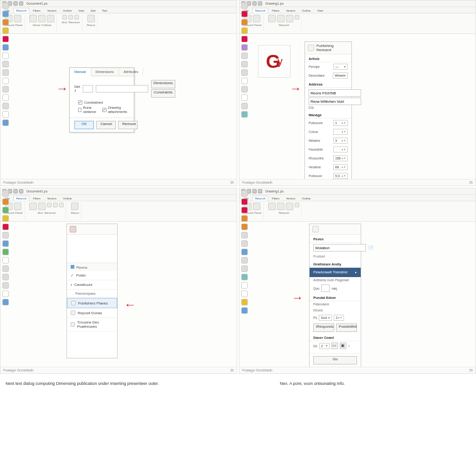 The height and width of the screenshot is (476, 476). Describe the element at coordinates (320, 10) in the screenshot. I see `ribbon-tab-view: View` at that location.